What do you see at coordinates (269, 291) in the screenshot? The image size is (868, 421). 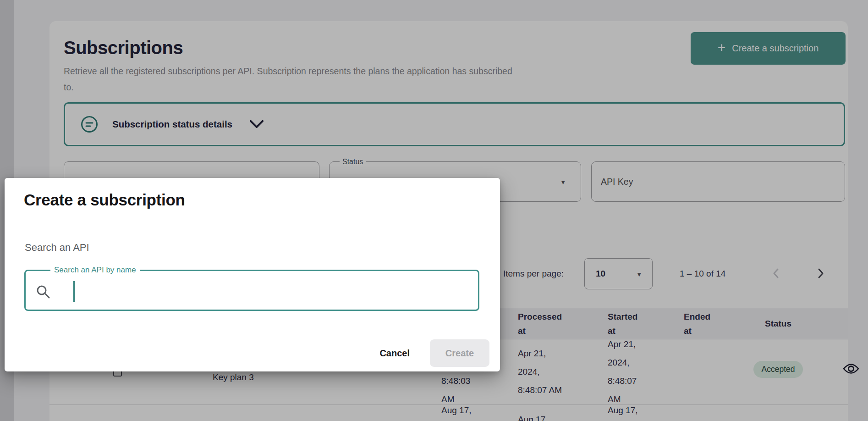 I see `search-api-input` at bounding box center [269, 291].